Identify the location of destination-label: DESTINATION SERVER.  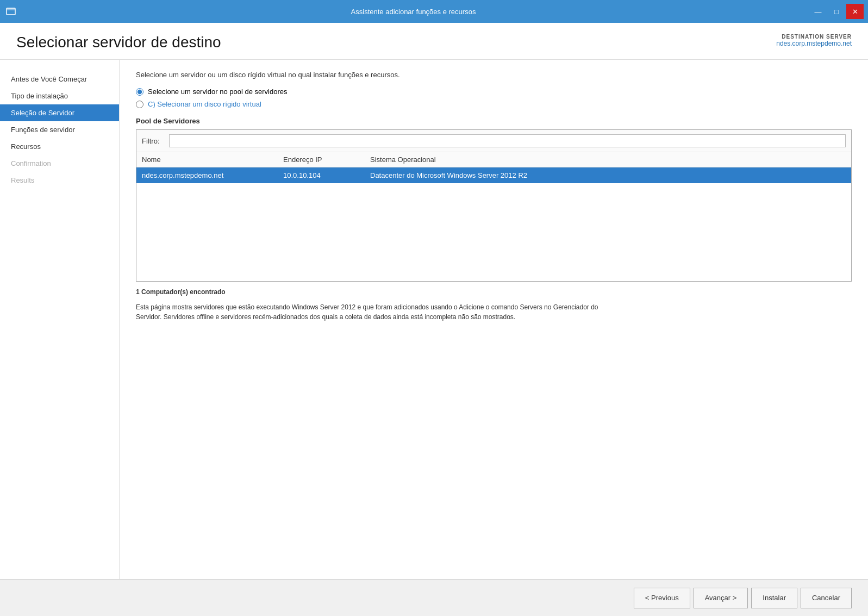
(814, 37).